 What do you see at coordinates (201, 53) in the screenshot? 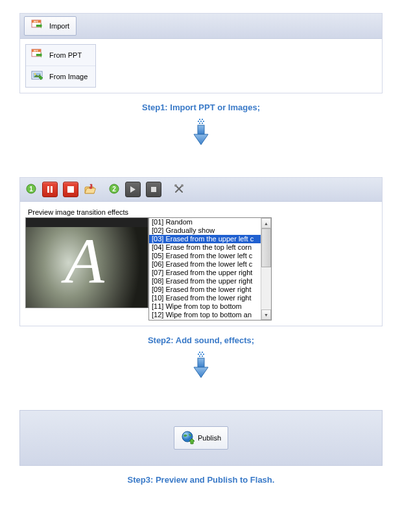
I see `import-panel: PPT Import PPT` at bounding box center [201, 53].